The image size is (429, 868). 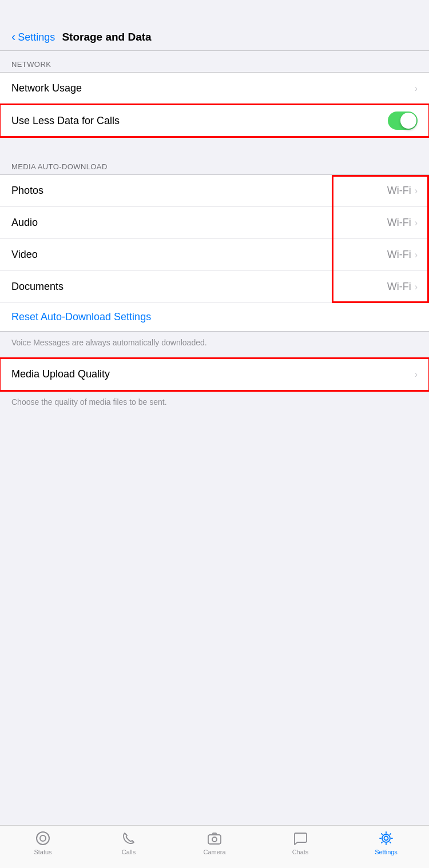 I want to click on network-usage-chevron-icon: ›, so click(x=416, y=89).